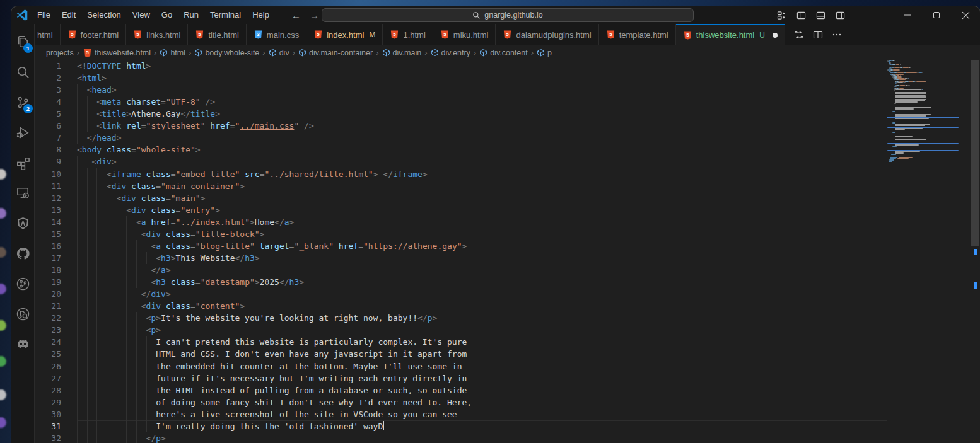 This screenshot has width=980, height=443. What do you see at coordinates (23, 223) in the screenshot?
I see `activity-angular` at bounding box center [23, 223].